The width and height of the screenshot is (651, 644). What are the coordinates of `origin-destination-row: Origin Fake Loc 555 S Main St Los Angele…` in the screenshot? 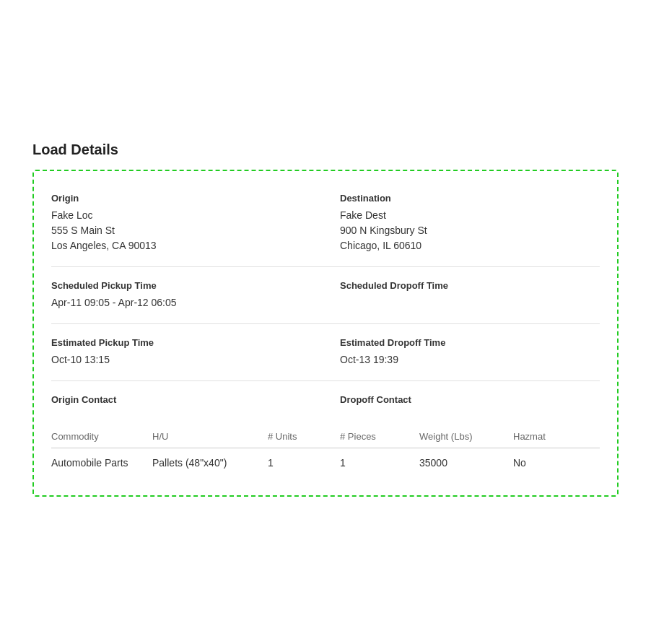 It's located at (326, 223).